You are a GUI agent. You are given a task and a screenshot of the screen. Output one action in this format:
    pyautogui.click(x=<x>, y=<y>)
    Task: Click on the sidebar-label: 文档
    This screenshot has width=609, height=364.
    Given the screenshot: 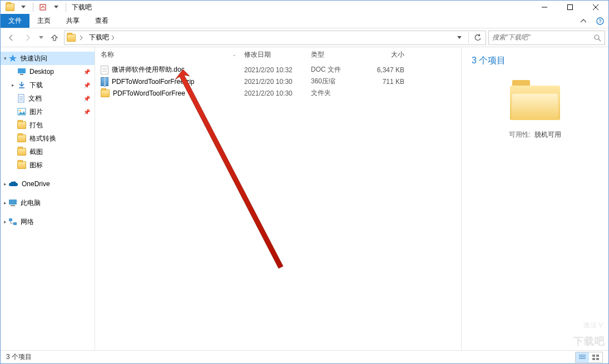 What is the action you would take?
    pyautogui.click(x=35, y=99)
    